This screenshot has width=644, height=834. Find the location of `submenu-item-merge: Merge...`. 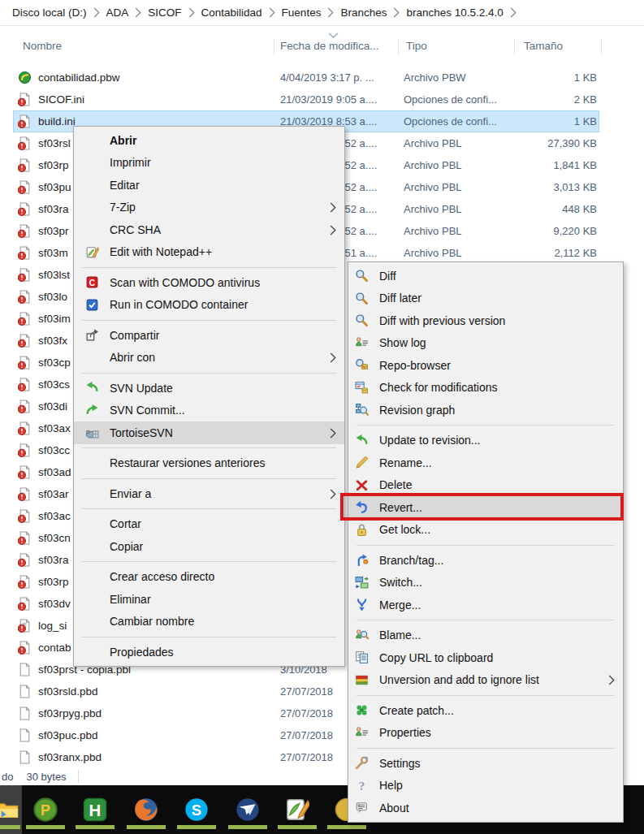

submenu-item-merge: Merge... is located at coordinates (486, 605).